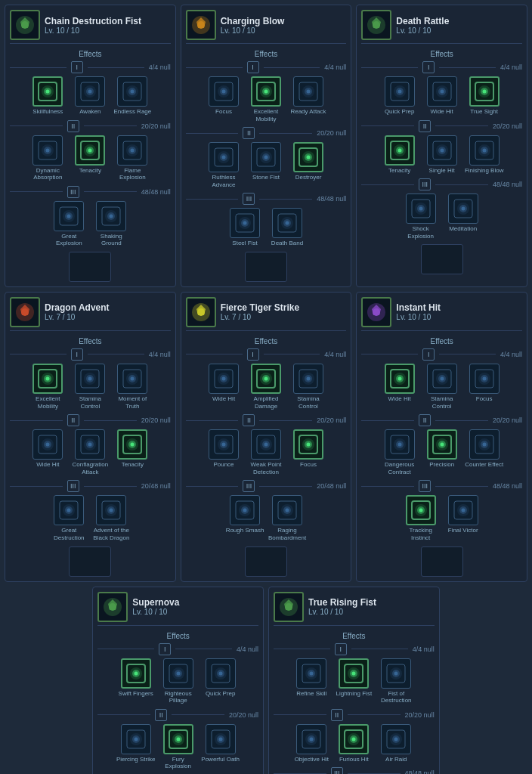 The height and width of the screenshot is (774, 532). Describe the element at coordinates (156, 602) in the screenshot. I see `card-title: Supernova` at that location.